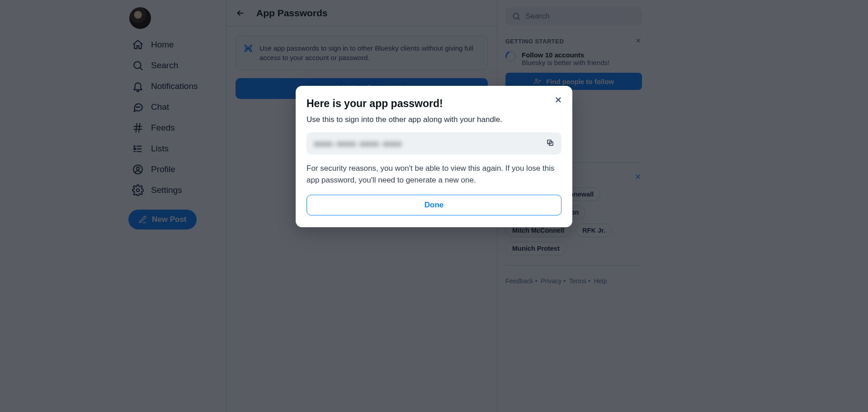 Image resolution: width=868 pixels, height=412 pixels. What do you see at coordinates (558, 100) in the screenshot?
I see `close-icon` at bounding box center [558, 100].